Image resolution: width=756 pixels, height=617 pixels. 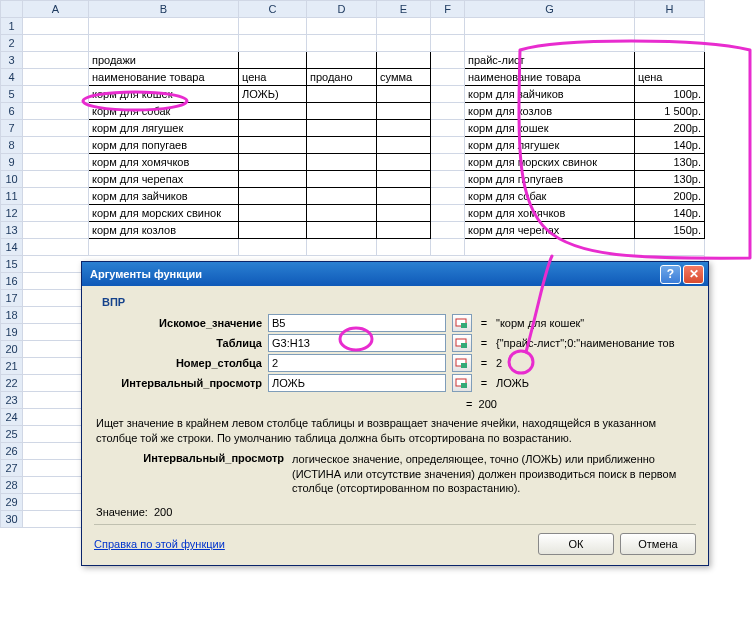 I want to click on arg4-input, so click(x=357, y=383).